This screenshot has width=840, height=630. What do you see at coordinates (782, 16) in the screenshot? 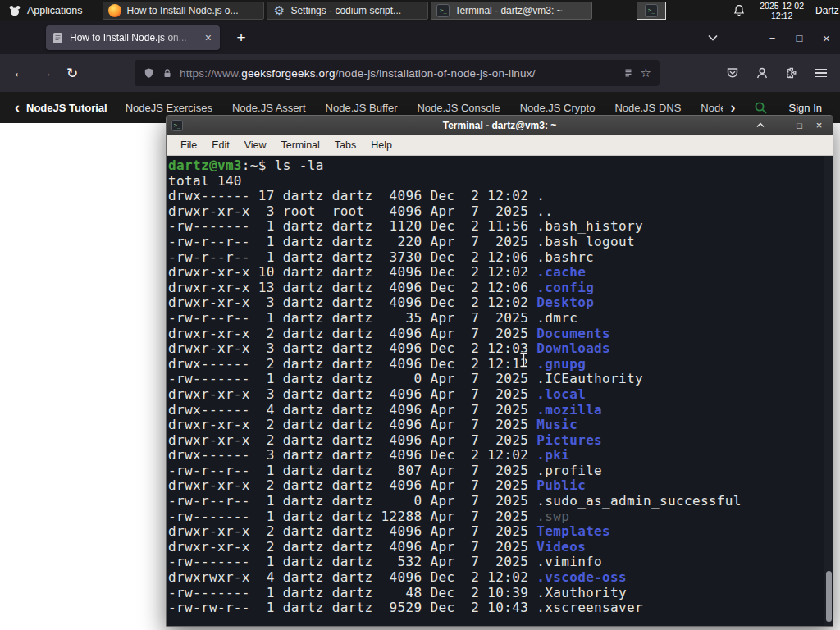
I see `clock-time: 12:12` at bounding box center [782, 16].